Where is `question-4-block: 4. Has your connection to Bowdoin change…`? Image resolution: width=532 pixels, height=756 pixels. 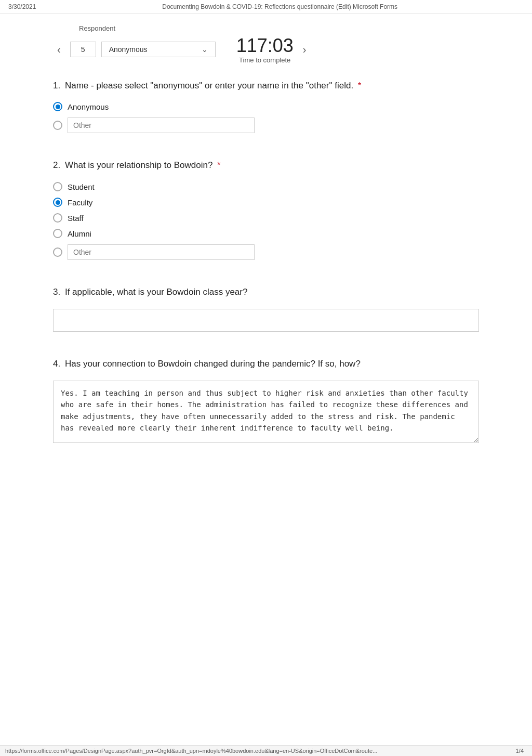 question-4-block: 4. Has your connection to Bowdoin change… is located at coordinates (266, 401).